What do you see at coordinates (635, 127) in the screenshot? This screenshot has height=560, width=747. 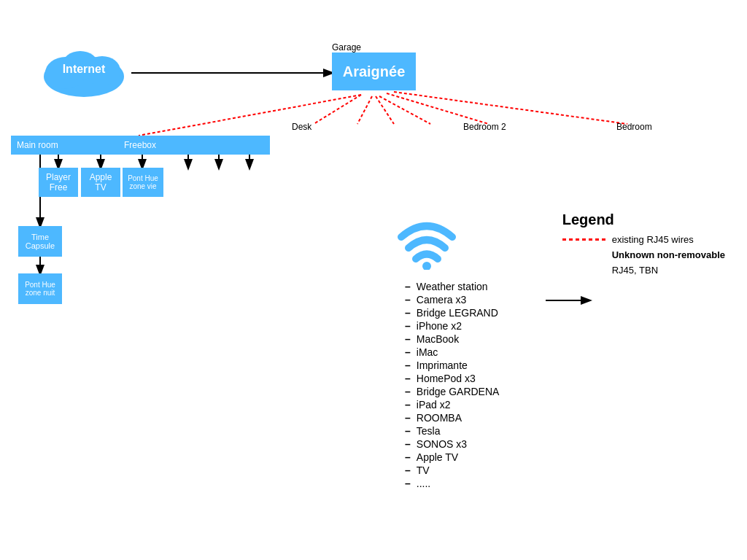 I see `bedroom-label: Bedroom` at bounding box center [635, 127].